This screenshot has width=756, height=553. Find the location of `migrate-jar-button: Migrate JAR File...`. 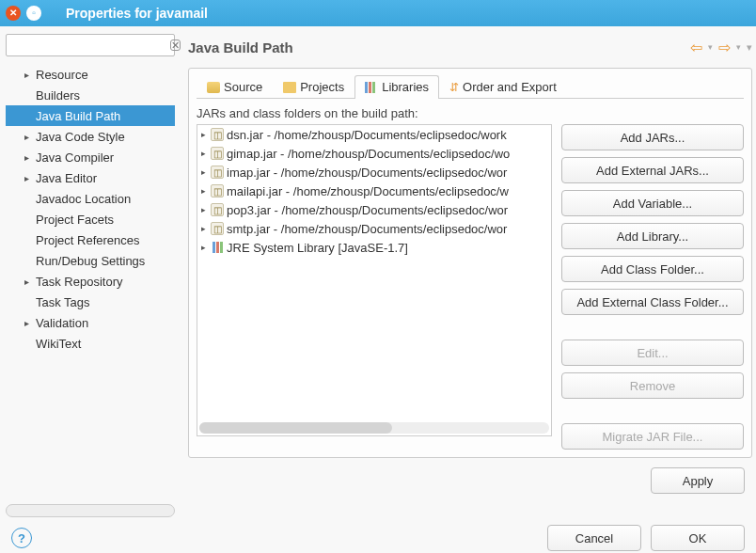

migrate-jar-button: Migrate JAR File... is located at coordinates (653, 436).